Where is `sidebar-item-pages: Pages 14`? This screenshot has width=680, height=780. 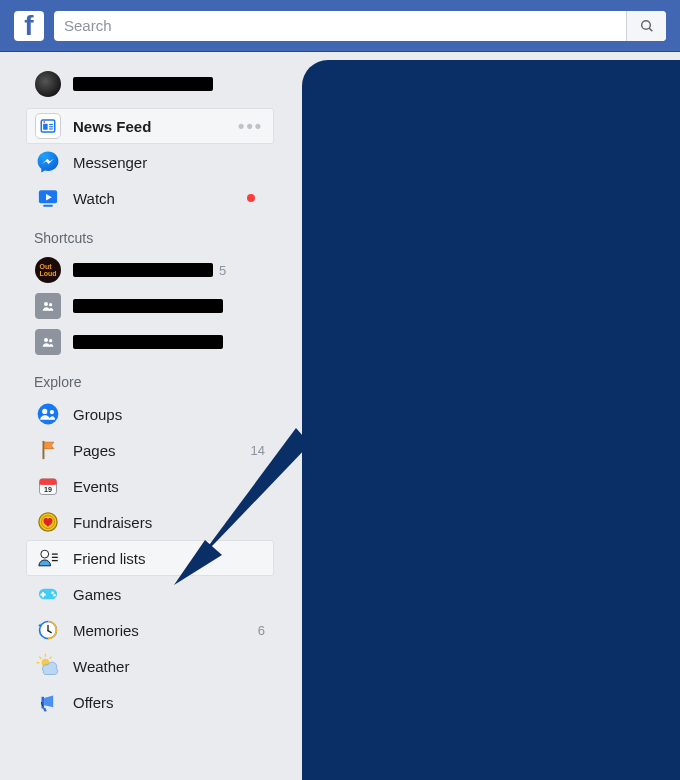
sidebar-item-pages: Pages 14 is located at coordinates (150, 450).